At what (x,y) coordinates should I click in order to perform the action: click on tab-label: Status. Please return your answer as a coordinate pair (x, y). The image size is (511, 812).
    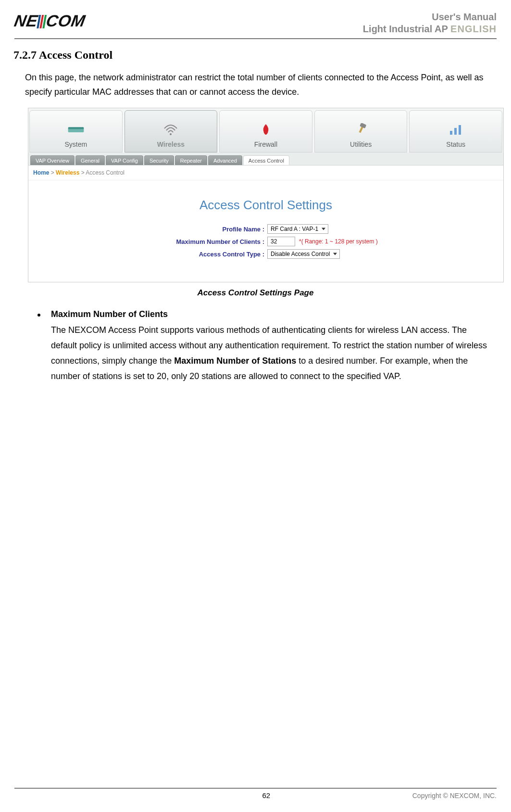
    Looking at the image, I should click on (456, 144).